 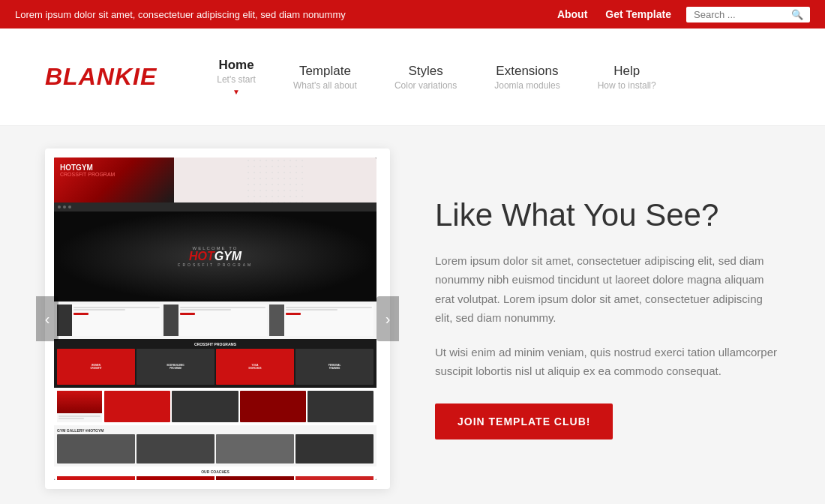 I want to click on test-text, so click(x=80, y=417).